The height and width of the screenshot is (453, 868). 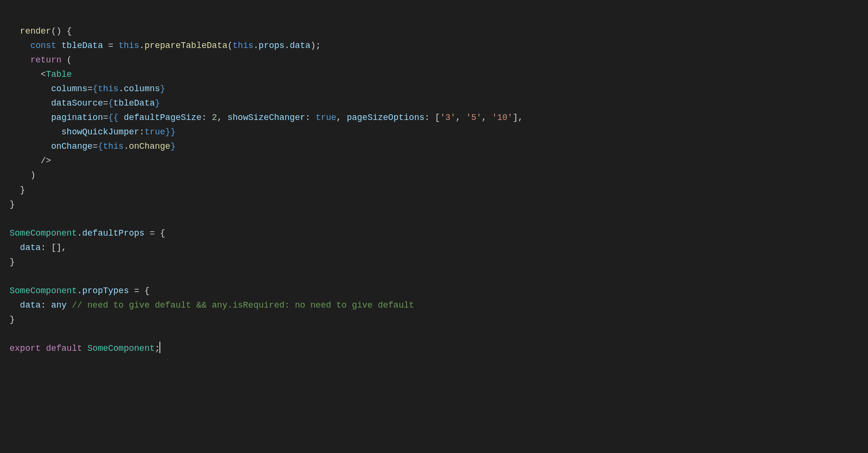 I want to click on code-line: dataSource={tbleData}, so click(x=434, y=103).